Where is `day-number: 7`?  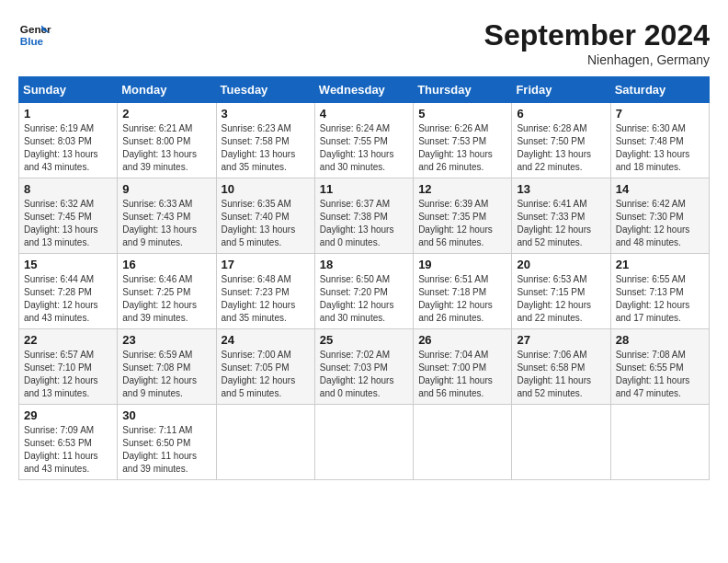 day-number: 7 is located at coordinates (660, 114).